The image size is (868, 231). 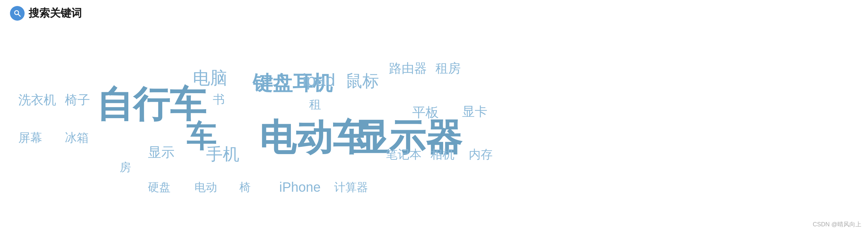 What do you see at coordinates (448, 68) in the screenshot?
I see `word-item: 租房` at bounding box center [448, 68].